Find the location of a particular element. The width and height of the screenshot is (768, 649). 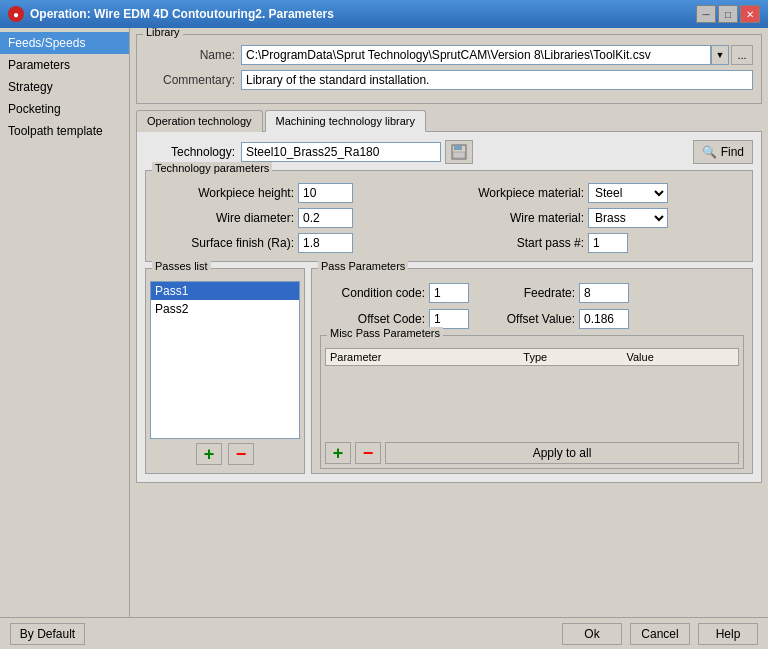

sidebar-item-toolpath-template: Toolpath template is located at coordinates (64, 131).